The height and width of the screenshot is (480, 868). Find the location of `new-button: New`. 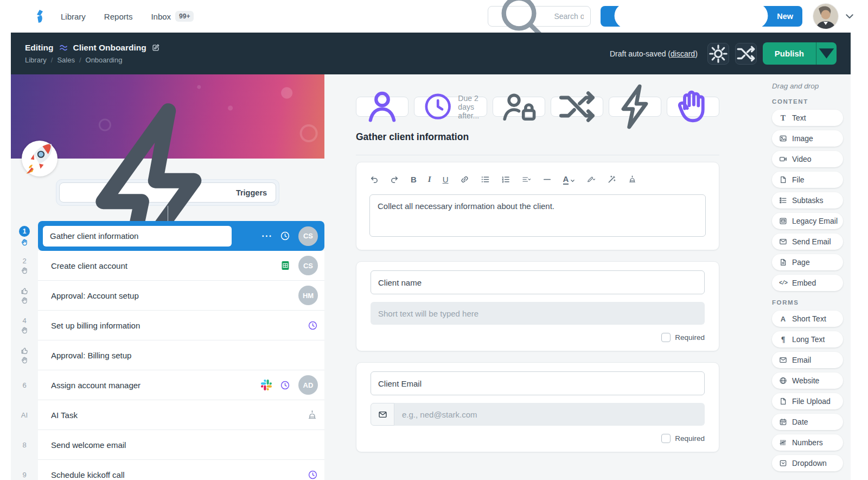

new-button: New is located at coordinates (701, 16).